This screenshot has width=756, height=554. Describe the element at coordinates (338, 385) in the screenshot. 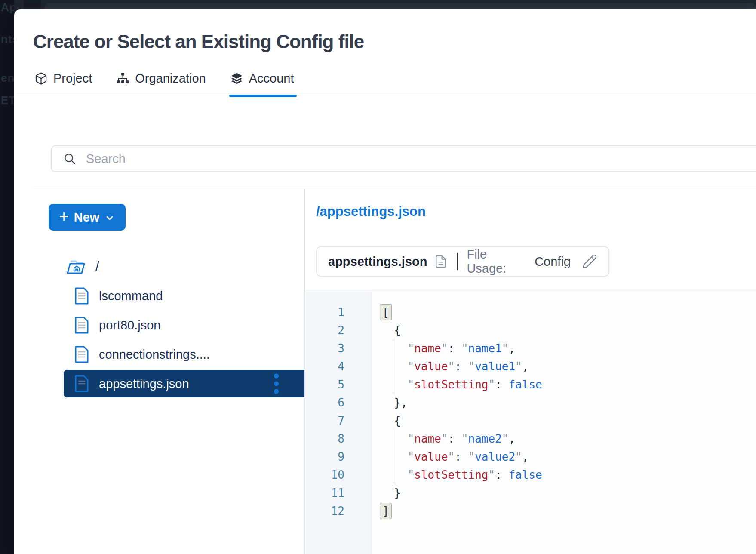

I see `line-number: 5` at that location.